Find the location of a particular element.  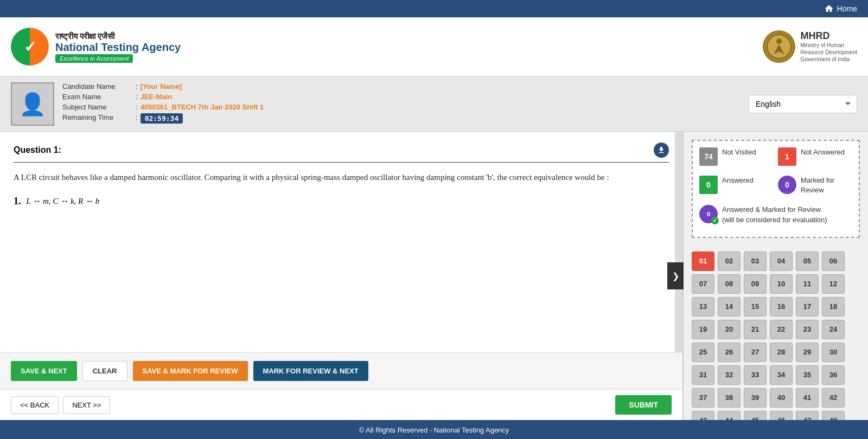

legend-marked: 0 Marked for Review is located at coordinates (815, 185).